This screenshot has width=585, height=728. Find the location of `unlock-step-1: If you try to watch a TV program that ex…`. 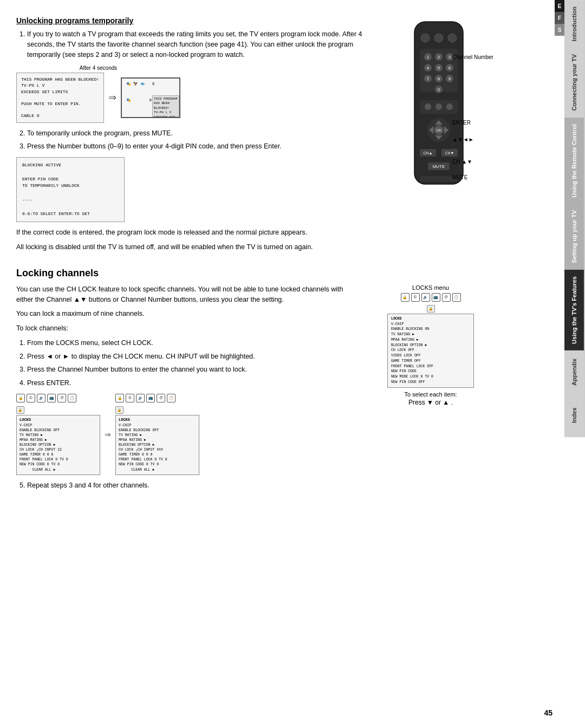

unlock-step-1: If you try to watch a TV program that ex… is located at coordinates (198, 44).